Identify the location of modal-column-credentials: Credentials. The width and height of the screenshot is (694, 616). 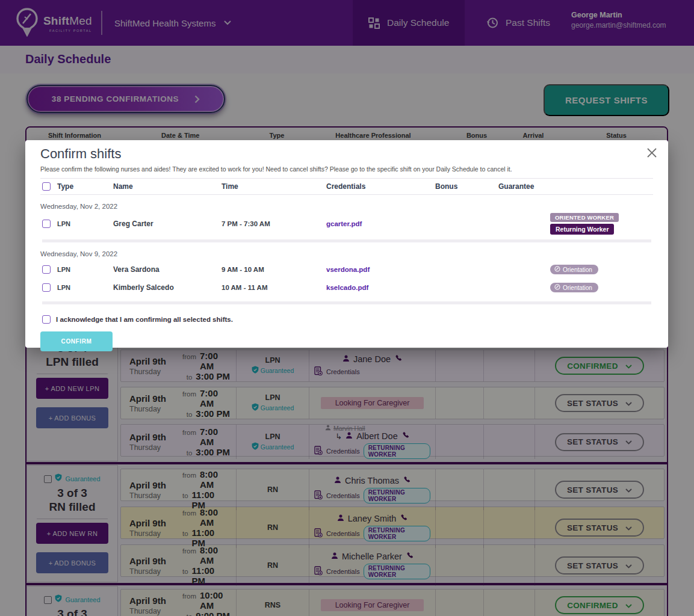
(380, 186).